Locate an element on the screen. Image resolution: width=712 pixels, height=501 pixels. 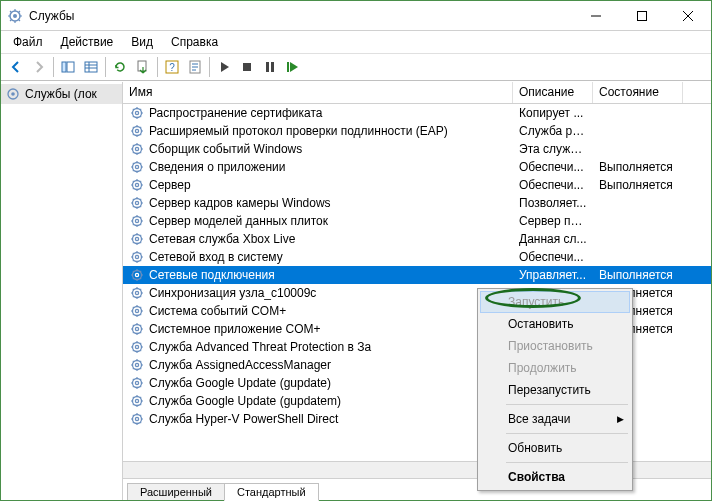
ctx-restart: Перезапустить is located at coordinates (555, 390).